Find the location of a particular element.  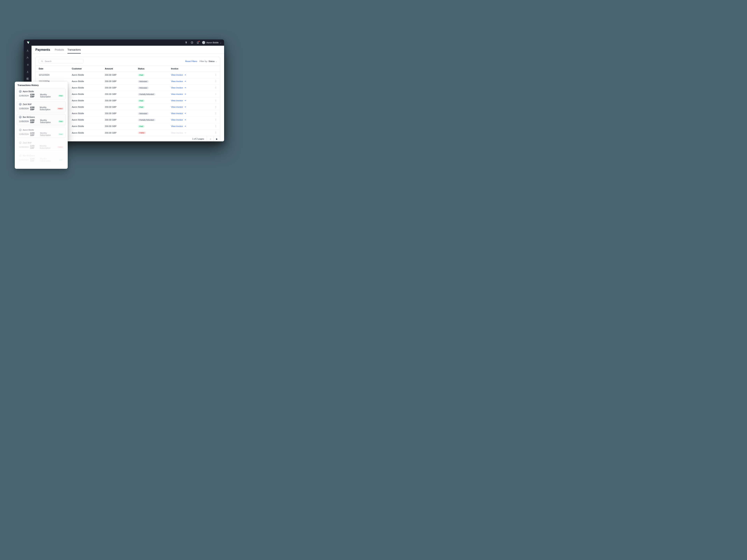

search-box is located at coordinates (61, 61).